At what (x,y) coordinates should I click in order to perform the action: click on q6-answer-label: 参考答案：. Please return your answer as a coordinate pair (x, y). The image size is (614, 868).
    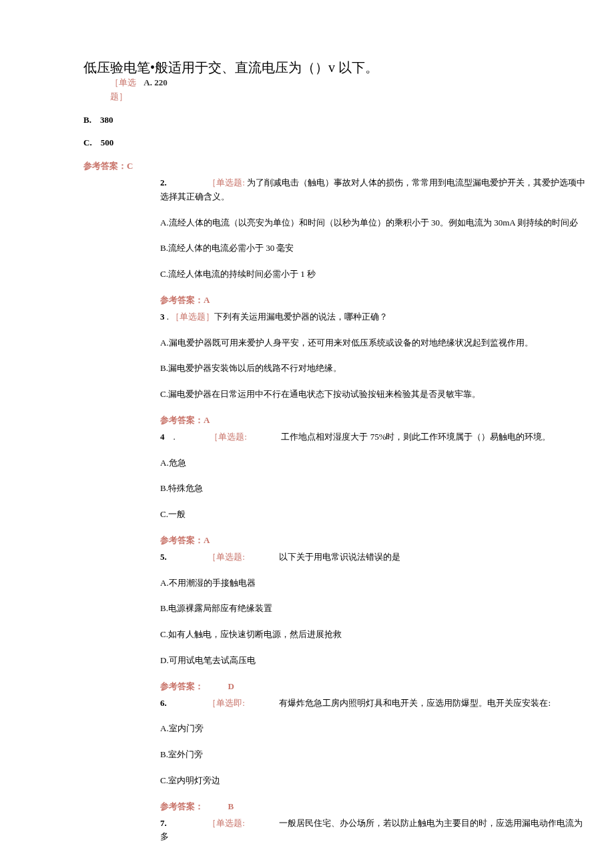
    Looking at the image, I should click on (182, 806).